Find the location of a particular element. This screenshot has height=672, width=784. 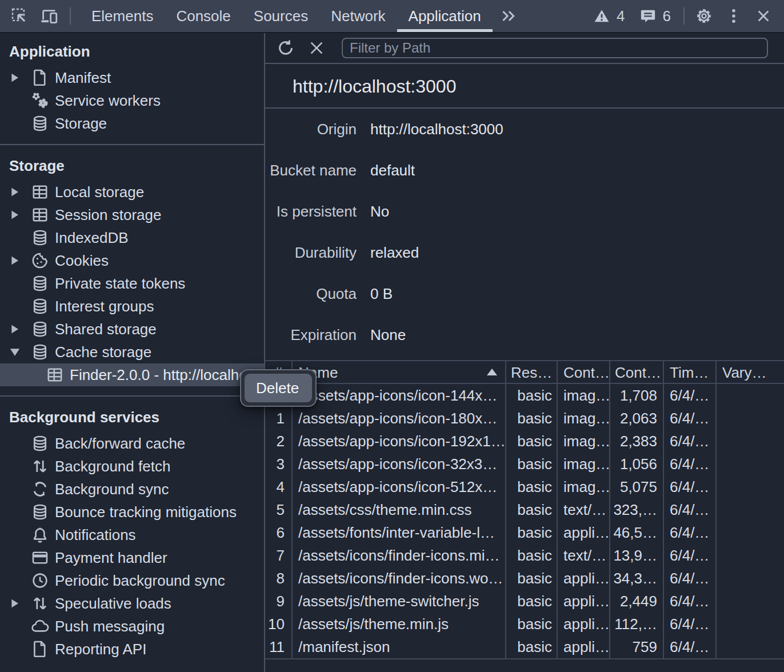

device-toolbar-button is located at coordinates (49, 16).